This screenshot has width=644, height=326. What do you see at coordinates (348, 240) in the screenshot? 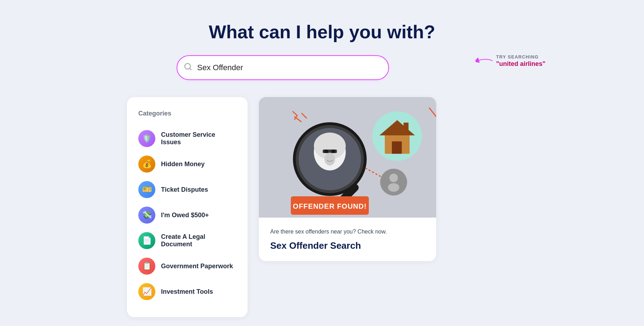
I see `result-body: Are there sex offenders near you? Check …` at bounding box center [348, 240].